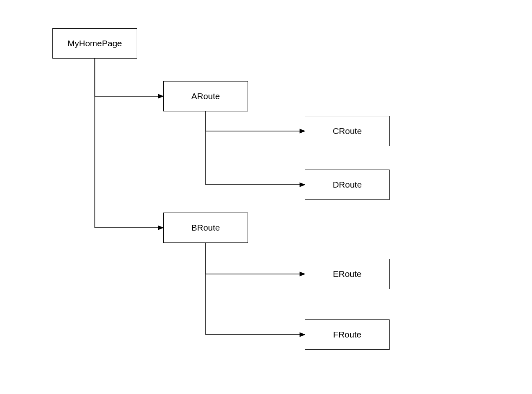 Image resolution: width=532 pixels, height=394 pixels. Describe the element at coordinates (347, 274) in the screenshot. I see `node-e: ERoute` at that location.